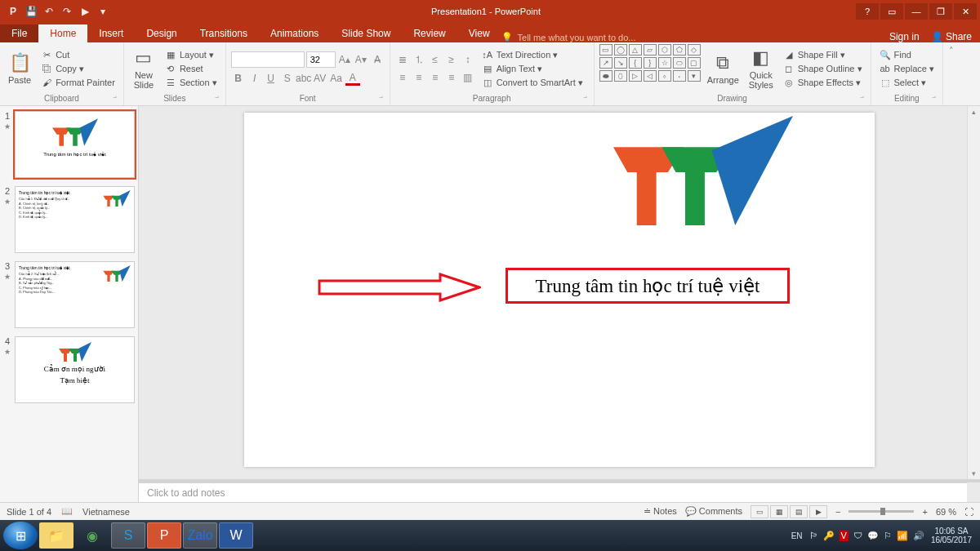 The width and height of the screenshot is (980, 551). Describe the element at coordinates (366, 33) in the screenshot. I see `tab-slideshow: Slide Show` at that location.